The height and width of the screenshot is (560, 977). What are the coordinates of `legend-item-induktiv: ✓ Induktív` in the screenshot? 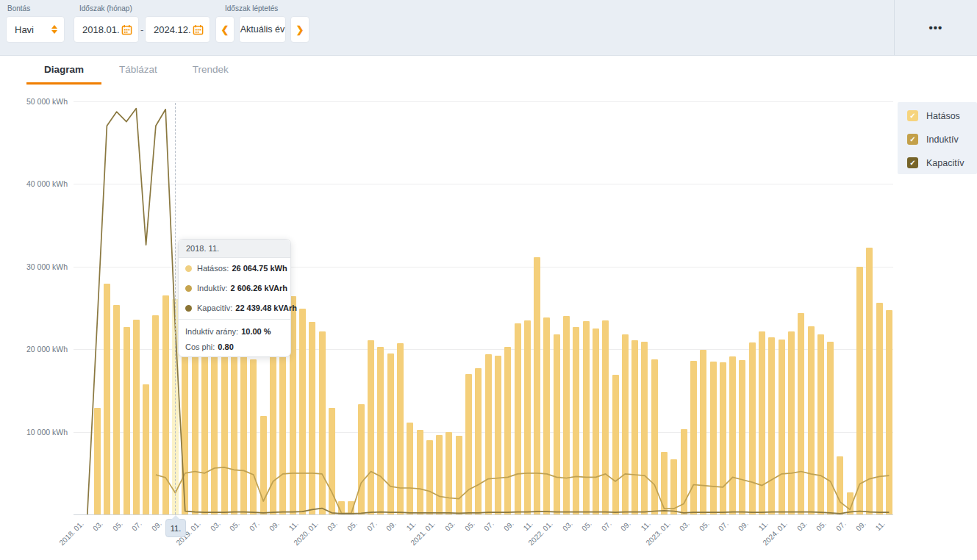 It's located at (933, 140).